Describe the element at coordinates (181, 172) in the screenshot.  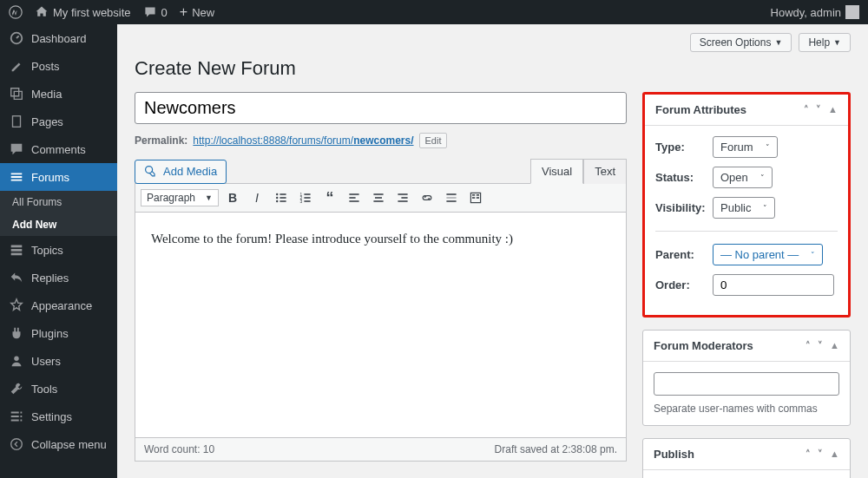
I see `add-media-button: Add Media` at that location.